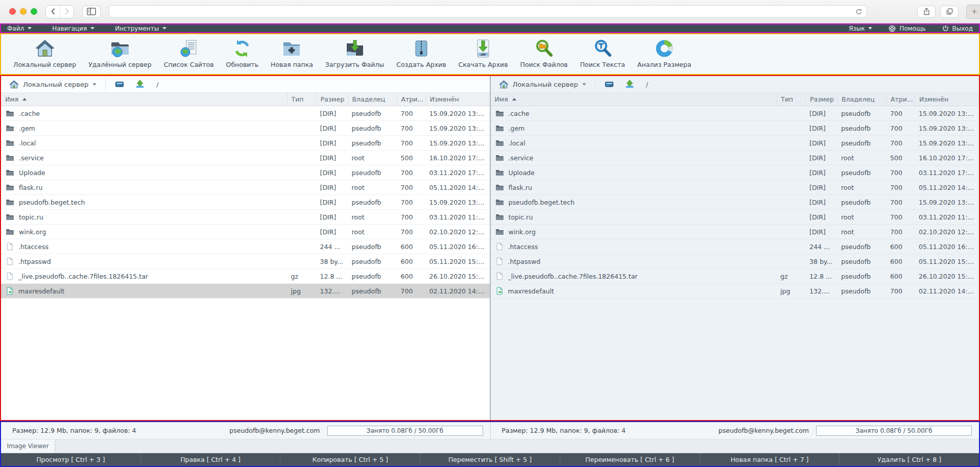 The height and width of the screenshot is (467, 980). Describe the element at coordinates (189, 53) in the screenshot. I see `toolbar-site-list-button: Список Сайтов` at that location.